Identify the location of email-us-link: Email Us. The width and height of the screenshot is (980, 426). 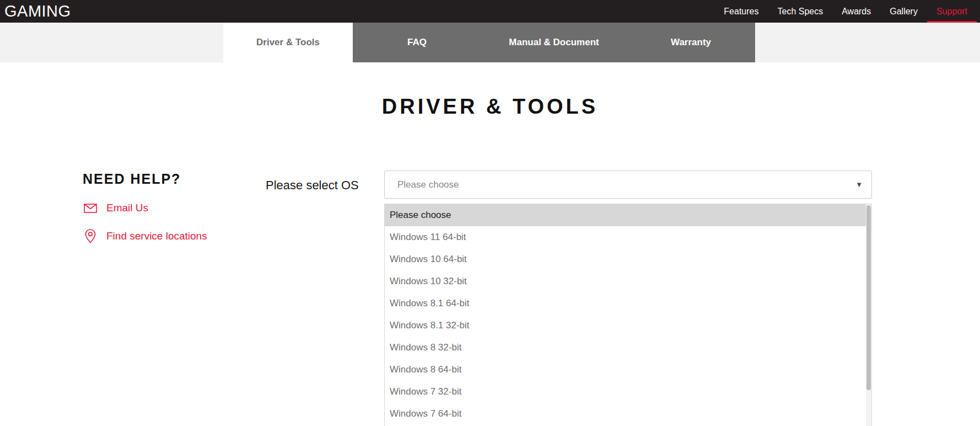
(145, 208).